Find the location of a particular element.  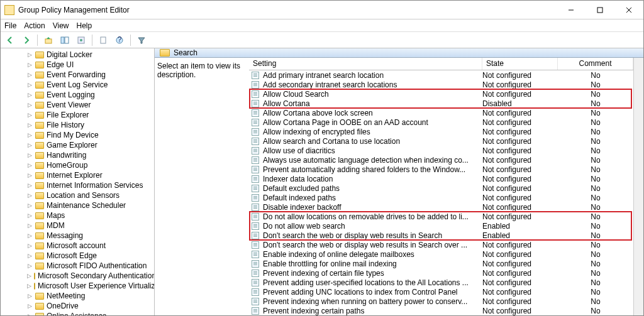

tree-item: ▷OneDrive is located at coordinates (77, 306).